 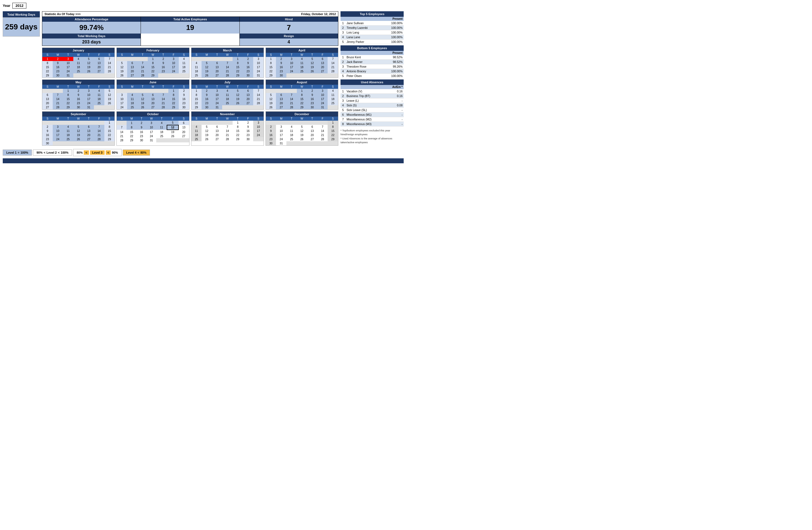 I want to click on calendar-day-cell: 10, so click(x=68, y=63).